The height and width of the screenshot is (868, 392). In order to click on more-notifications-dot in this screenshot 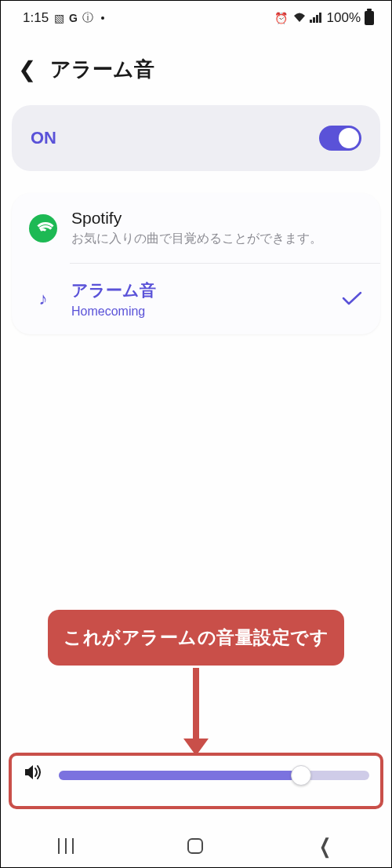, I will do `click(103, 18)`.